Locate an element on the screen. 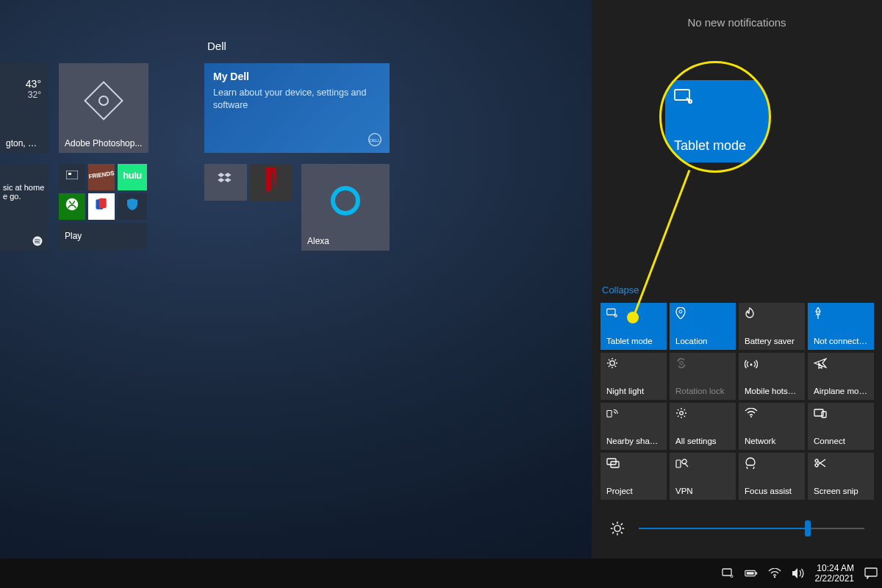 The height and width of the screenshot is (588, 882). music-desc: sic at home e go. is located at coordinates (24, 192).